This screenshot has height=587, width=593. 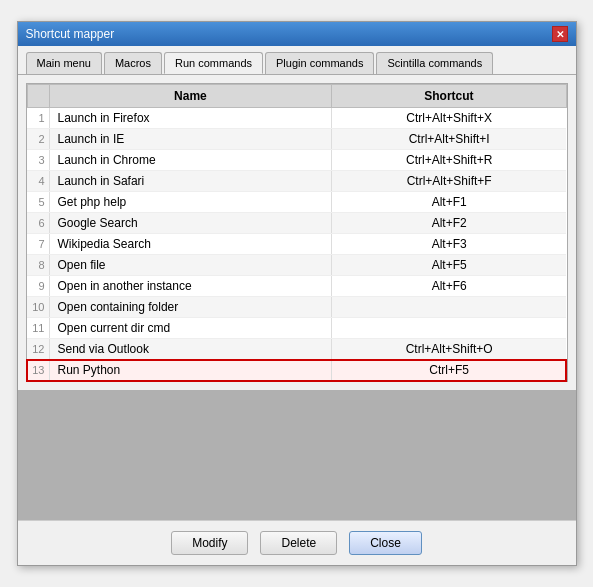 What do you see at coordinates (38, 118) in the screenshot?
I see `row-number: 1` at bounding box center [38, 118].